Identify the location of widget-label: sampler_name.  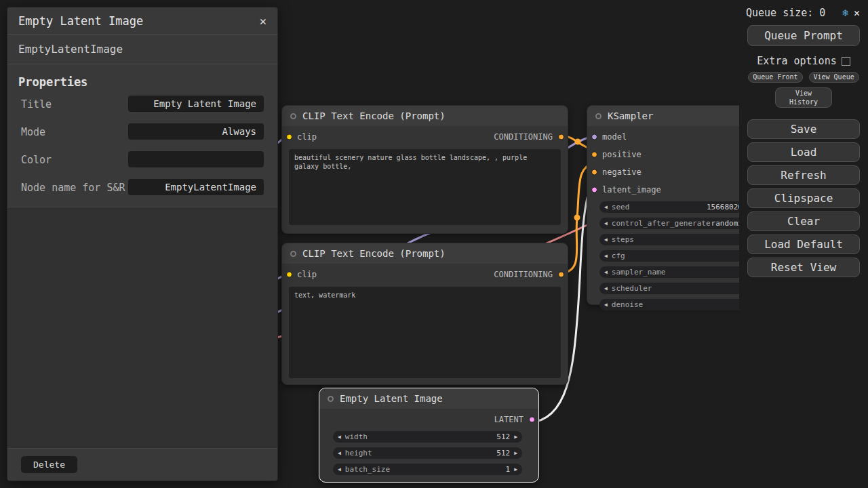
(639, 272).